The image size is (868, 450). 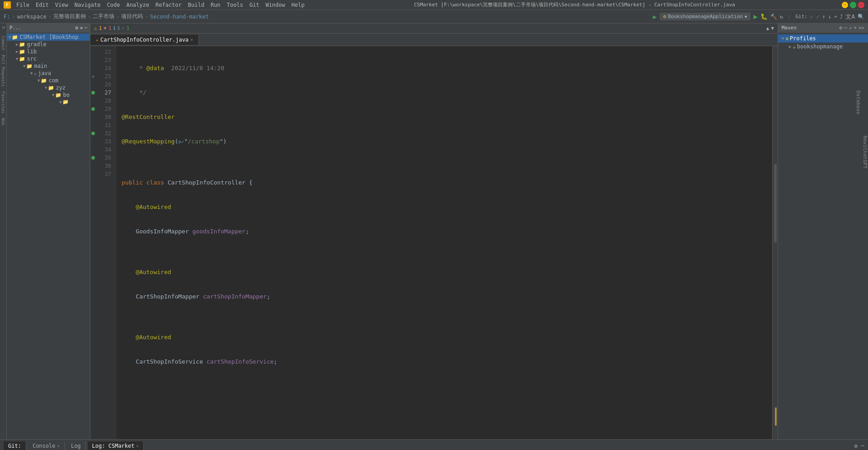 What do you see at coordinates (48, 95) in the screenshot?
I see `tree-item-bo: ▼ 📁 bo` at bounding box center [48, 95].